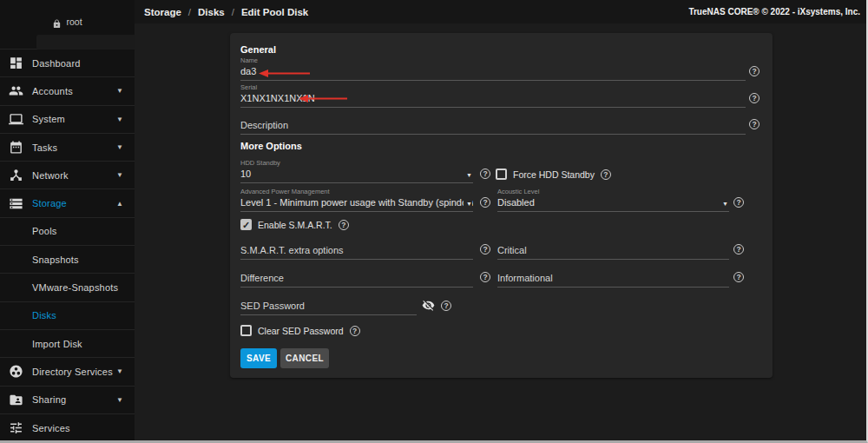 The width and height of the screenshot is (868, 443). What do you see at coordinates (45, 148) in the screenshot?
I see `sidebar-item-label: Tasks` at bounding box center [45, 148].